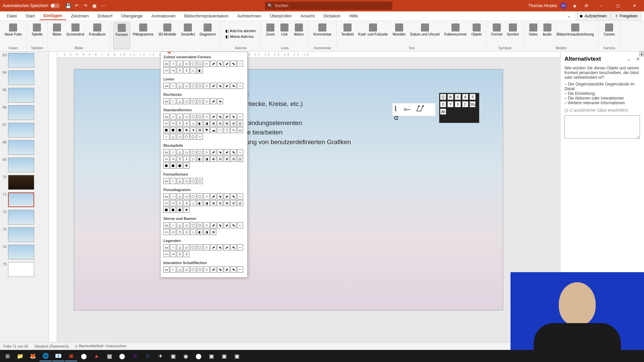 This screenshot has width=644, height=362. What do you see at coordinates (602, 127) in the screenshot?
I see `alt-text-input` at bounding box center [602, 127].